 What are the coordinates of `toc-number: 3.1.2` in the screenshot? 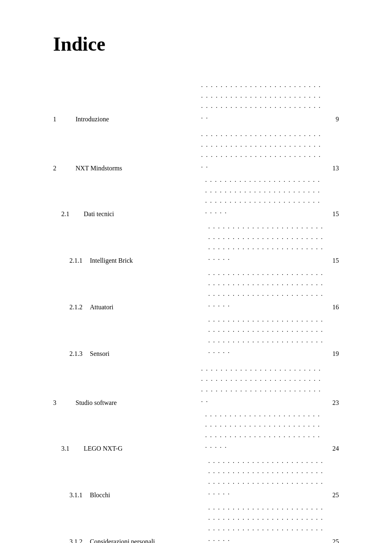 It's located at (71, 540).